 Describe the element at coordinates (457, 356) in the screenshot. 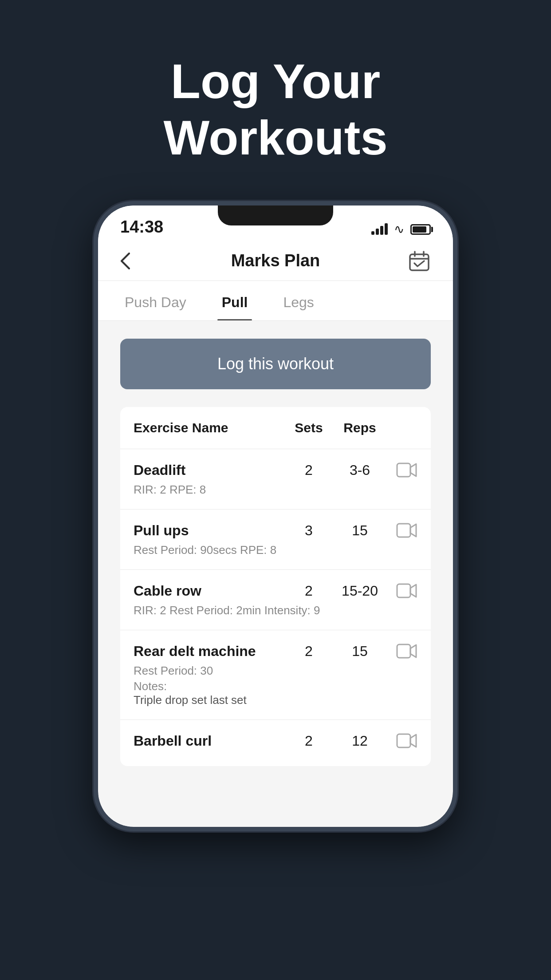

I see `phone-button-power` at that location.